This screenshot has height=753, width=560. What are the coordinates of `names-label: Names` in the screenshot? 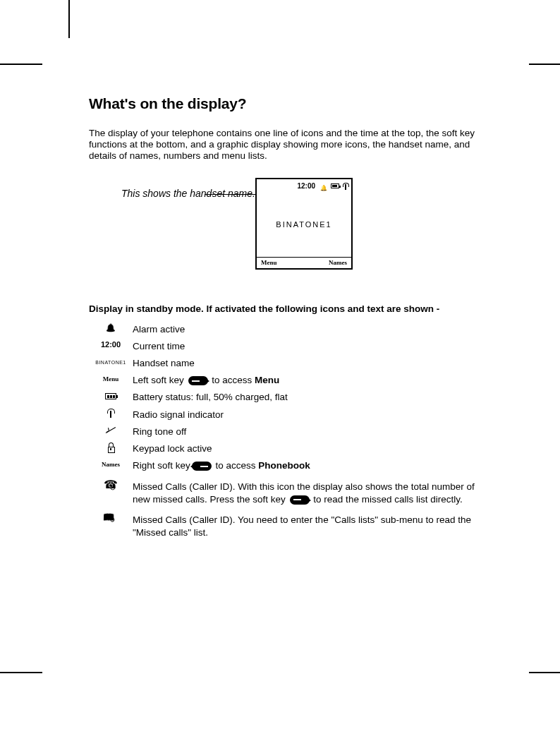 It's located at (111, 464).